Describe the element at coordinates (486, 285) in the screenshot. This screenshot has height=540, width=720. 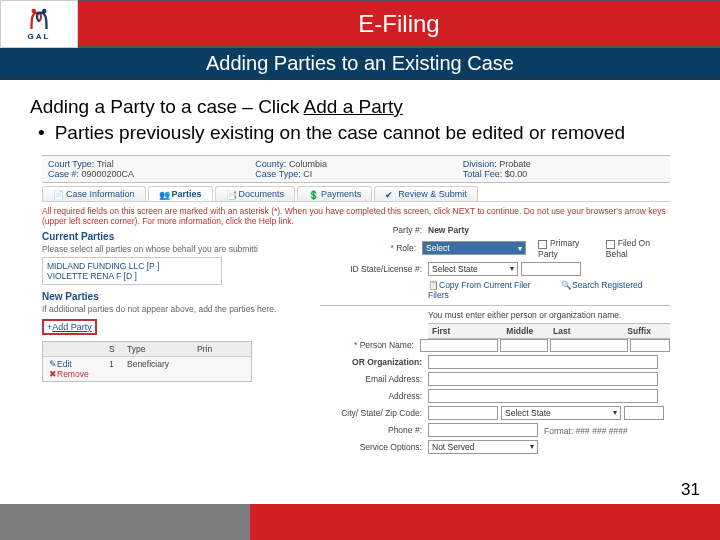
I see `copy-from-filer-link: 📋Copy From Current Filer` at that location.